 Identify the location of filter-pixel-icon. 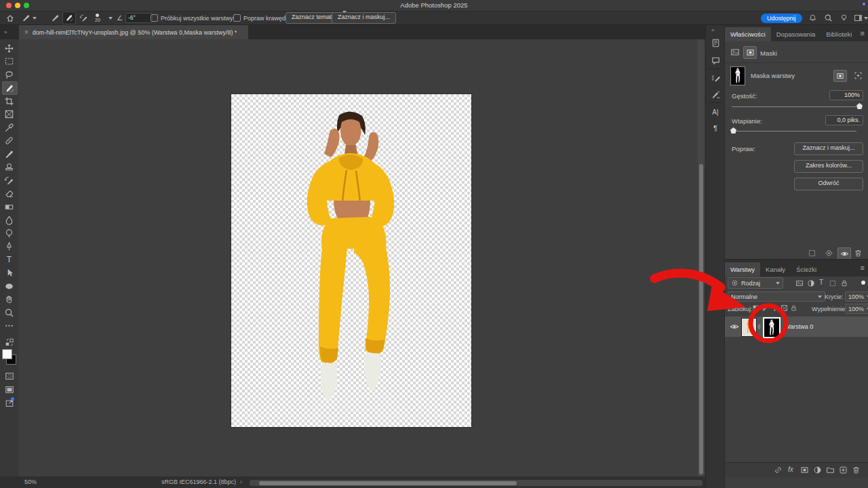
(800, 283).